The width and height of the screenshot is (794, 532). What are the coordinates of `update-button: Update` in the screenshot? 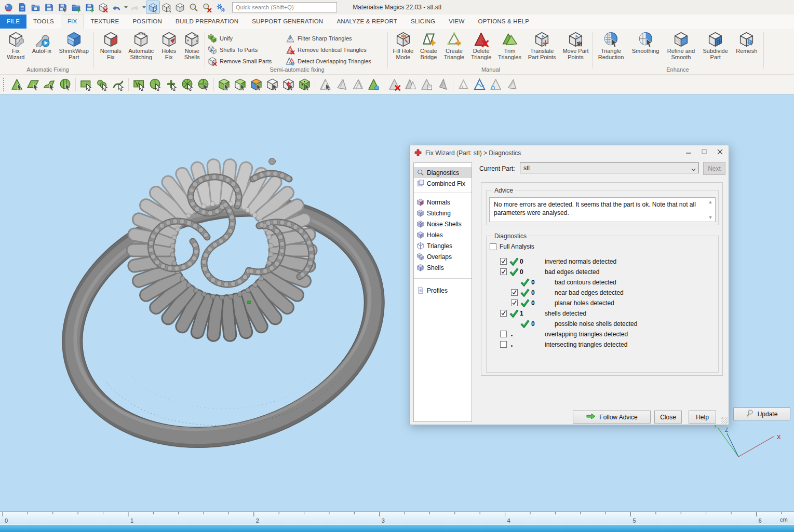 It's located at (762, 414).